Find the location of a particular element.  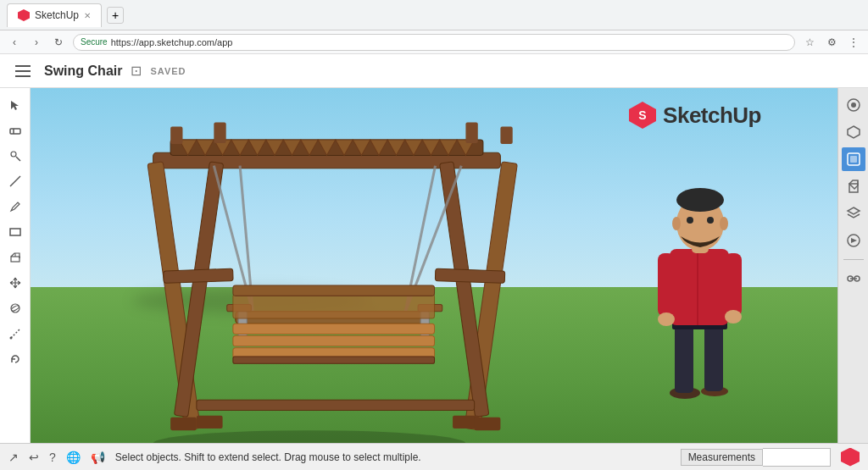

back-btn: ‹ is located at coordinates (14, 42).